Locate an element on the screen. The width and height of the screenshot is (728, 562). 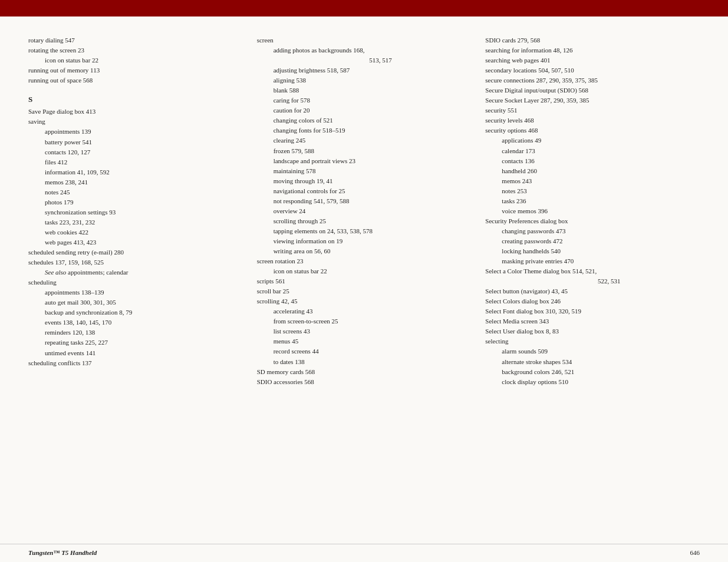
list-item: to dates 138 is located at coordinates (364, 362).